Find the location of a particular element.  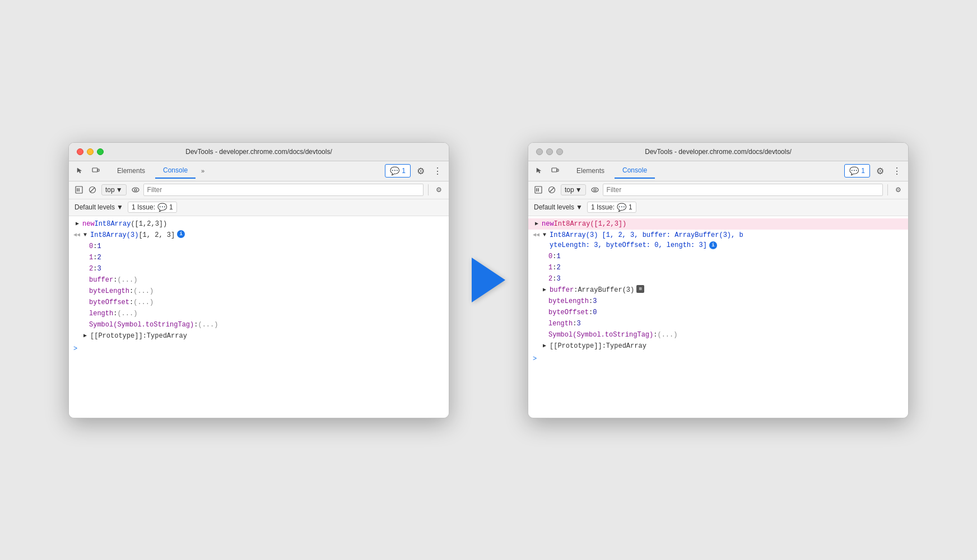

right-info-icon: i is located at coordinates (713, 245).